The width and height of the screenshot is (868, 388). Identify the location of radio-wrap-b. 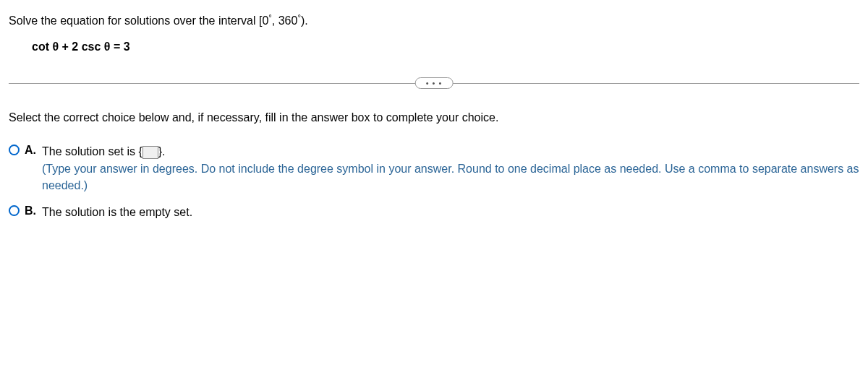
(17, 210).